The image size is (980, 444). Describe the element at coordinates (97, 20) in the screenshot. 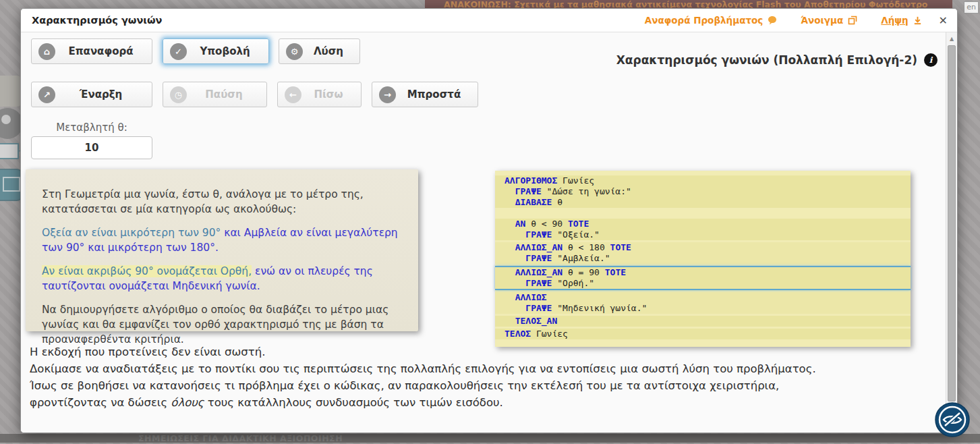

I see `dialog-title: Χαρακτηρισμός γωνιών` at that location.